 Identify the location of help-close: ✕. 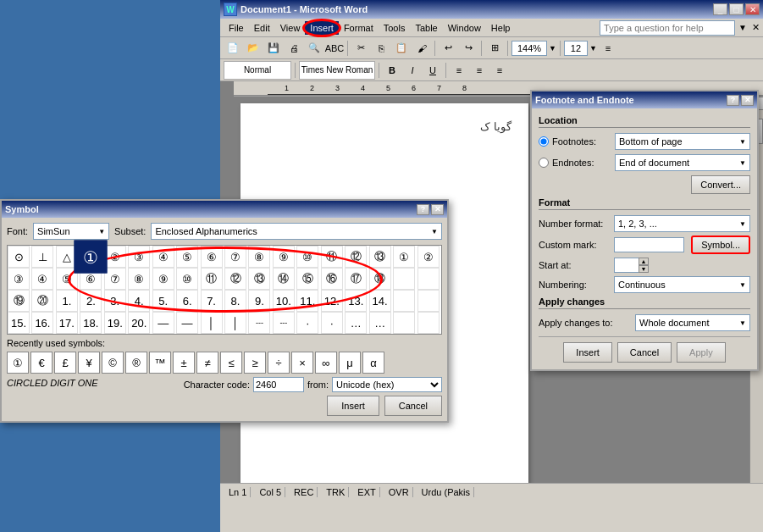
(755, 27).